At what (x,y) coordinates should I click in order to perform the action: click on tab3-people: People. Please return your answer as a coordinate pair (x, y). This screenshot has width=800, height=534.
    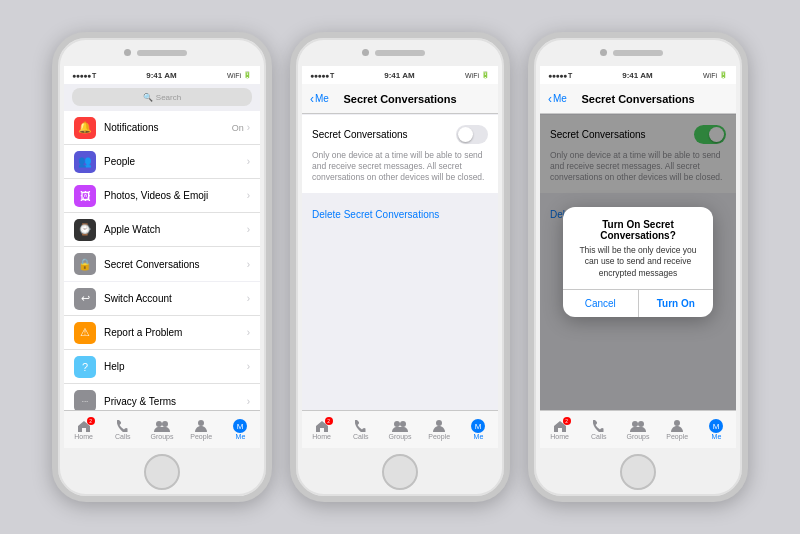
    Looking at the image, I should click on (678, 430).